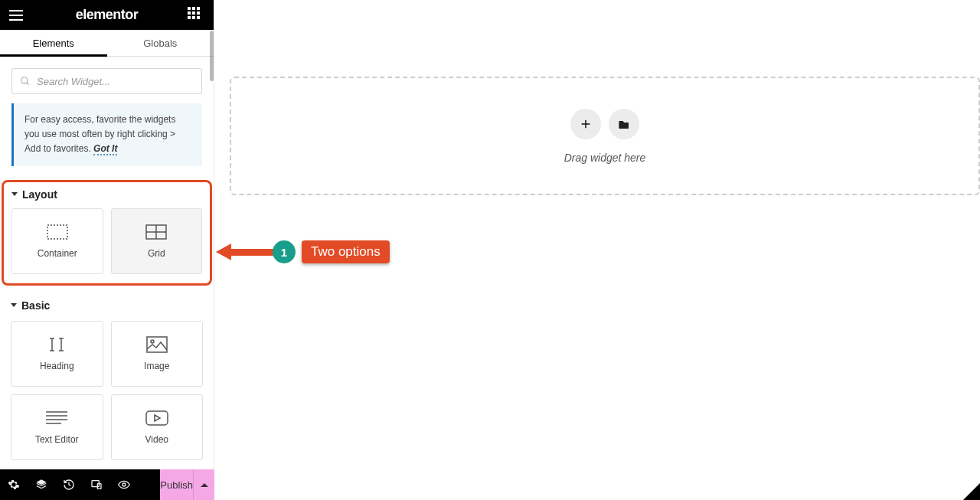 The image size is (980, 500). What do you see at coordinates (115, 81) in the screenshot?
I see `search-input` at bounding box center [115, 81].